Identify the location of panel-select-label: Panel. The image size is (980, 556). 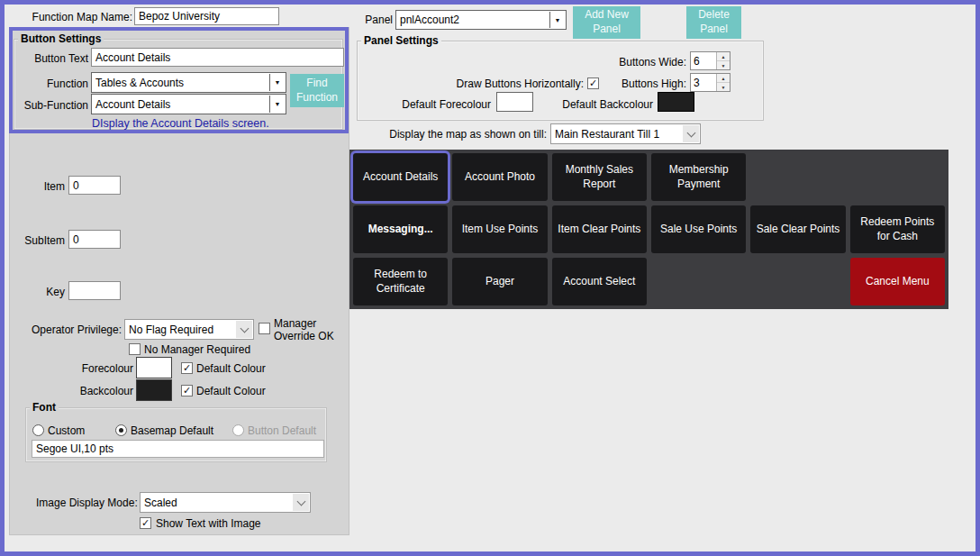
(376, 20).